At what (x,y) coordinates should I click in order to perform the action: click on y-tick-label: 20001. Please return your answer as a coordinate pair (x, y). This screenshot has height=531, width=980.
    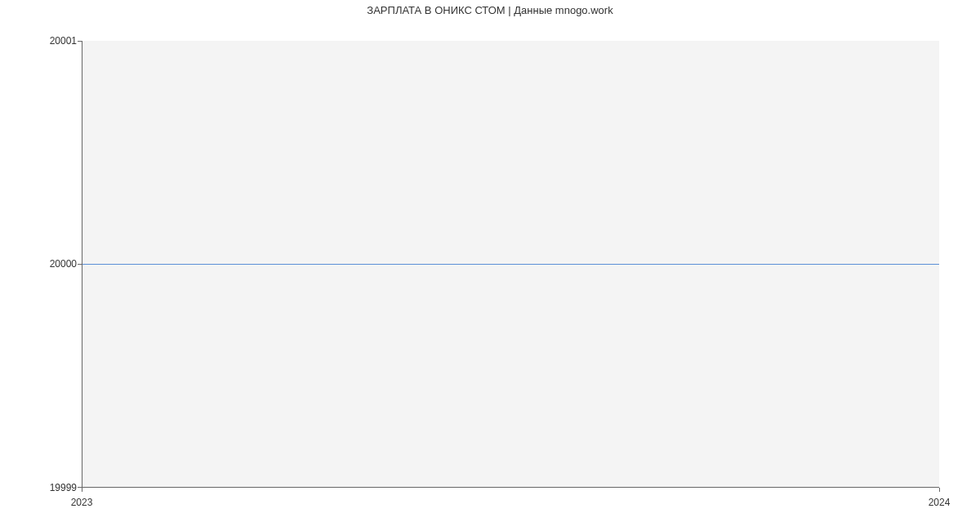
    Looking at the image, I should click on (64, 41).